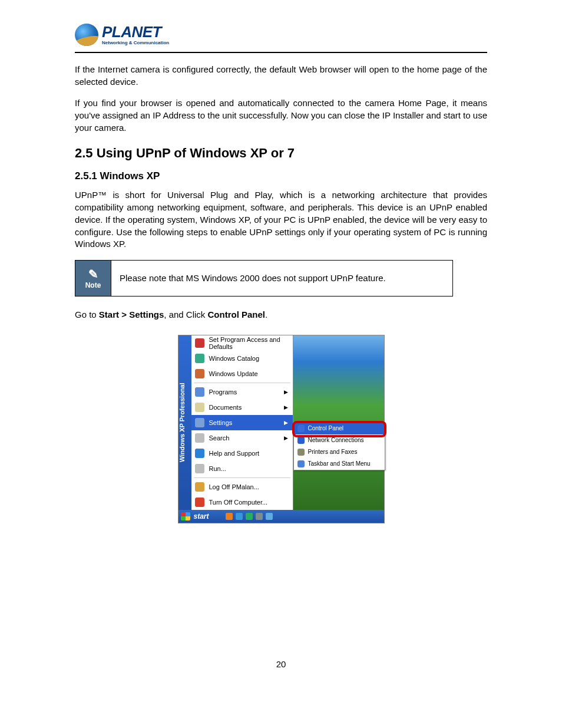 The height and width of the screenshot is (728, 562). I want to click on menu-item-search: Search ▶, so click(242, 438).